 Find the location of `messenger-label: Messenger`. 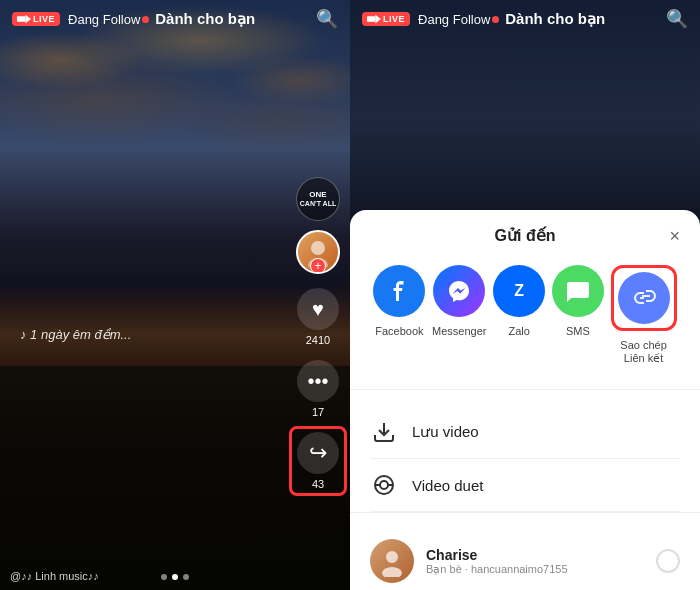

messenger-label: Messenger is located at coordinates (459, 332).